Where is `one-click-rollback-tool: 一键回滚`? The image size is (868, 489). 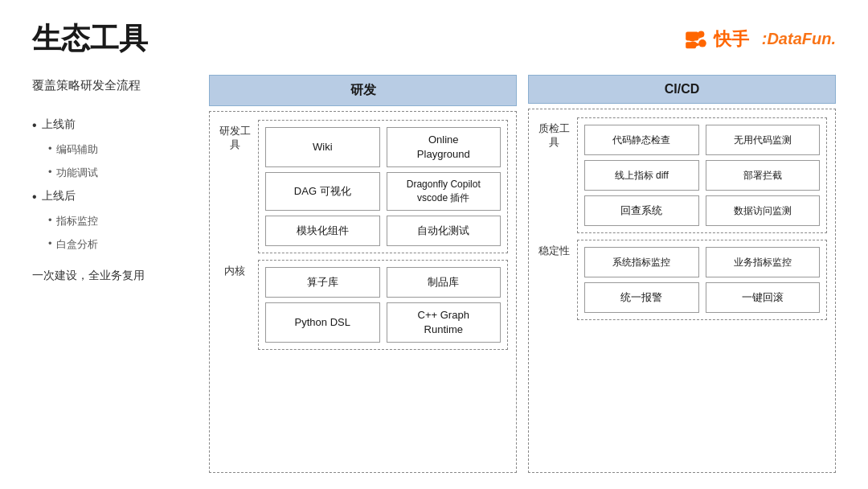 one-click-rollback-tool: 一键回滚 is located at coordinates (764, 298).